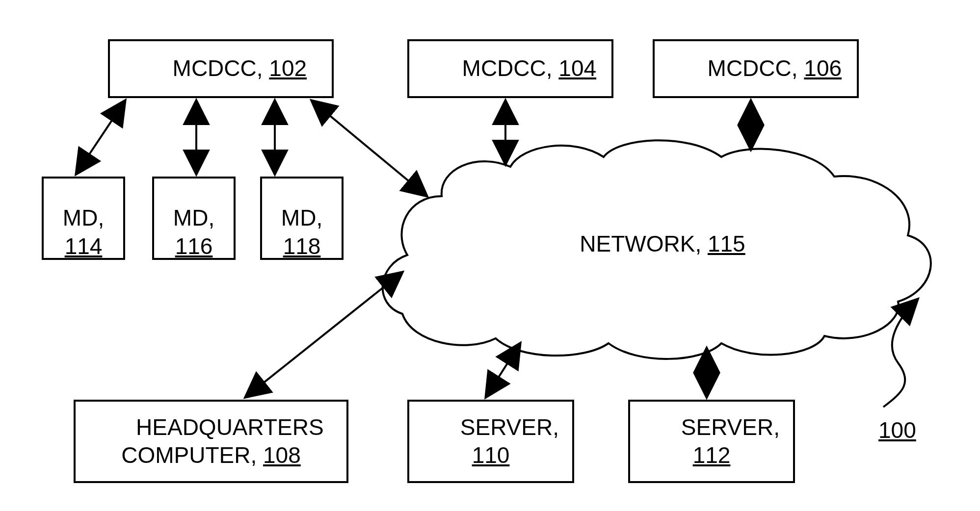  Describe the element at coordinates (756, 69) in the screenshot. I see `node-label: MCDCC, 106` at that location.